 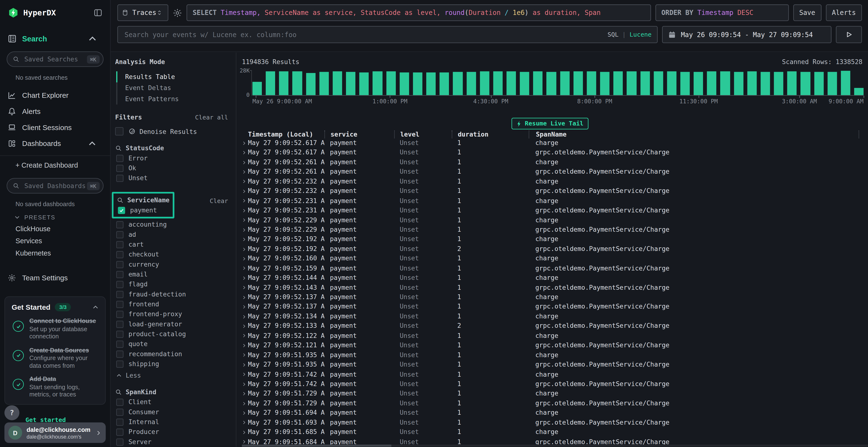 I want to click on table-row: May 27 9:09:51.935 AM payment Unset 1 gr…, so click(x=555, y=365).